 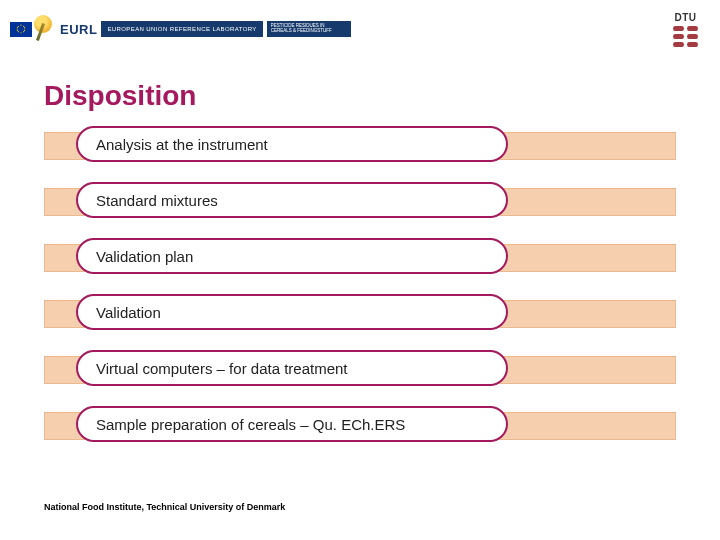 What do you see at coordinates (180, 29) in the screenshot?
I see `header-left-logos: EURL EUROPEAN UNION REFERENCE LABORATORY…` at bounding box center [180, 29].